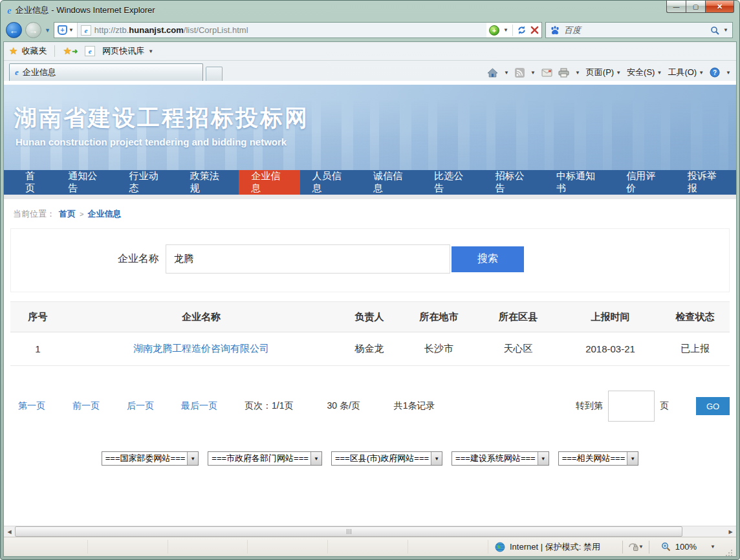 Image resolution: width=740 pixels, height=560 pixels. Describe the element at coordinates (331, 182) in the screenshot. I see `nav-item-personnel: 人员信息` at that location.